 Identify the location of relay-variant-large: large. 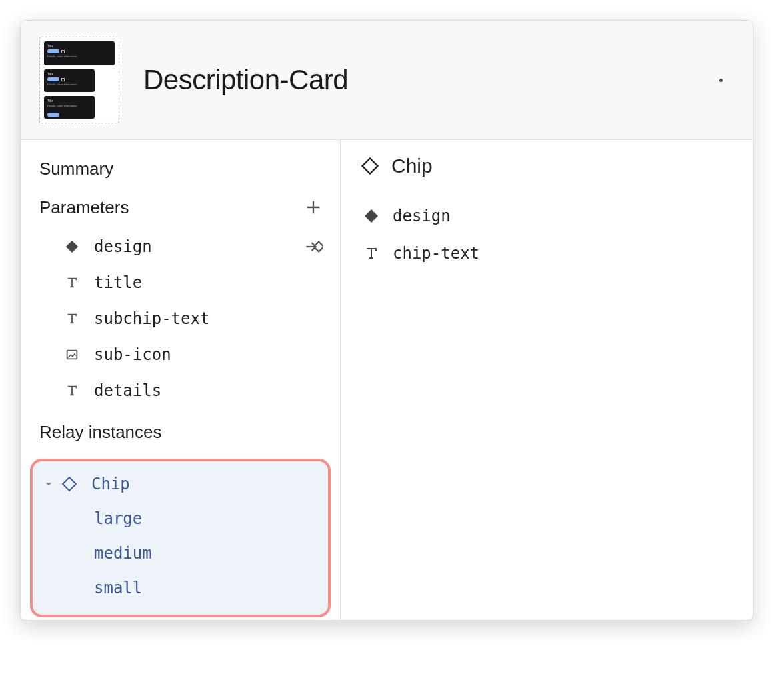
(180, 519).